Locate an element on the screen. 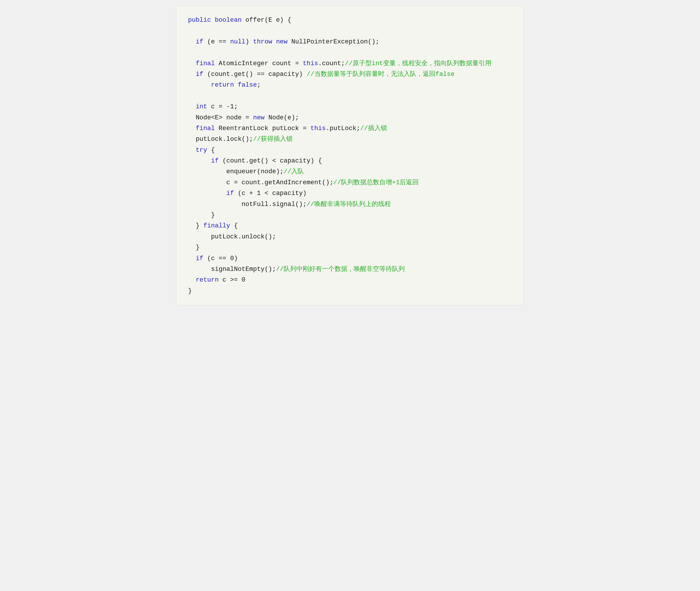 This screenshot has height=591, width=700. line-1: public boolean offer(E e) { is located at coordinates (350, 20).